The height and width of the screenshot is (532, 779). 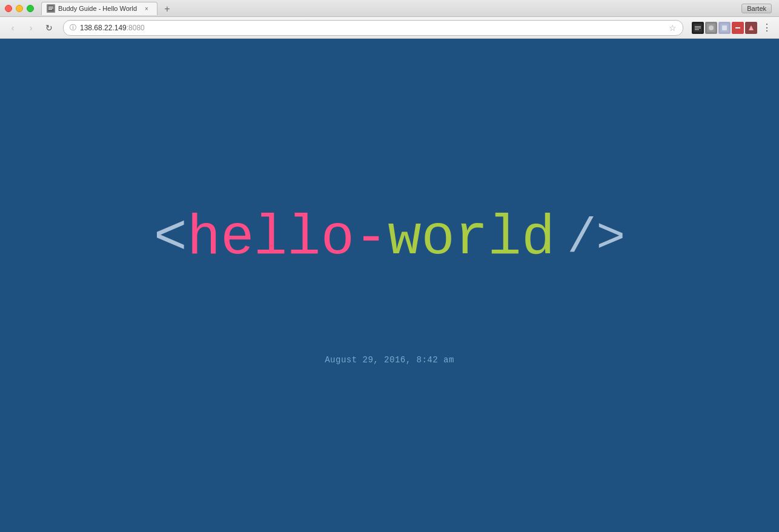 I want to click on self-close-tag: />, so click(x=596, y=239).